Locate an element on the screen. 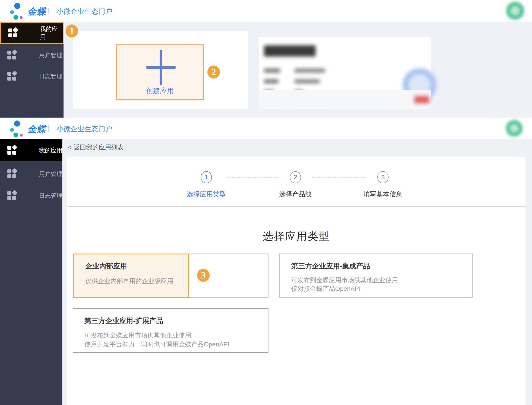 The width and height of the screenshot is (532, 405). card-description: 使用开发平台能力，同时也可调用金蝶产品OpenAPI is located at coordinates (157, 344).